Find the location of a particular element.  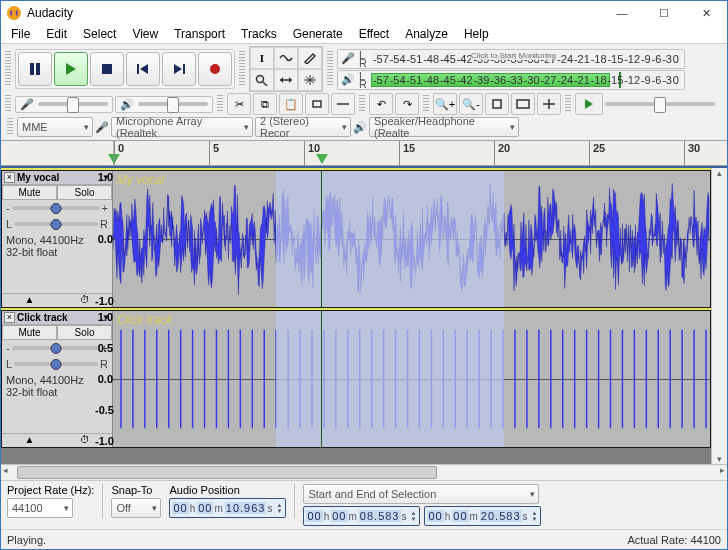

audio-position-label: Audio Position is located at coordinates (228, 490).